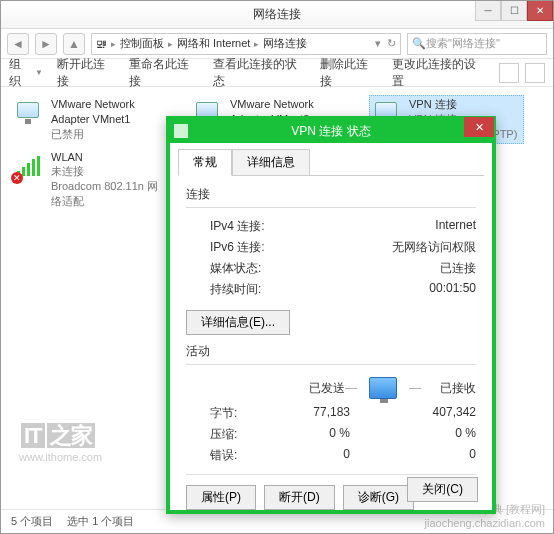 The height and width of the screenshot is (534, 554). I want to click on toolbar-rename: 重命名此连接, so click(164, 73).